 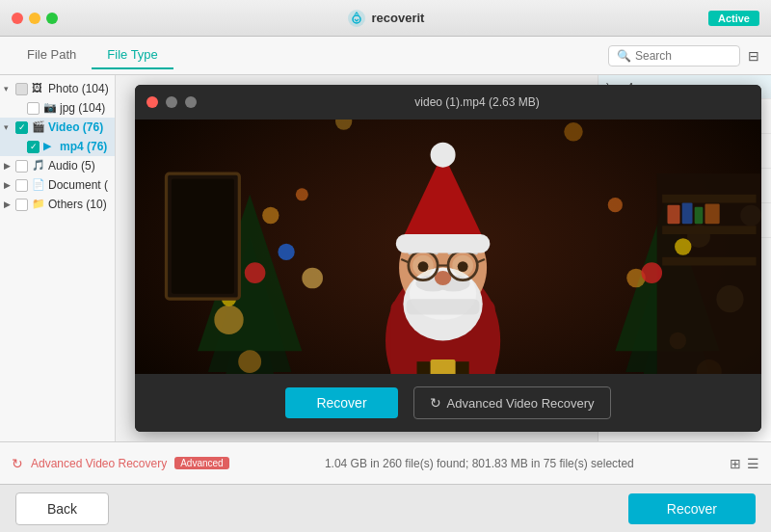 What do you see at coordinates (39, 185) in the screenshot?
I see `document-icon: 📄` at bounding box center [39, 185].